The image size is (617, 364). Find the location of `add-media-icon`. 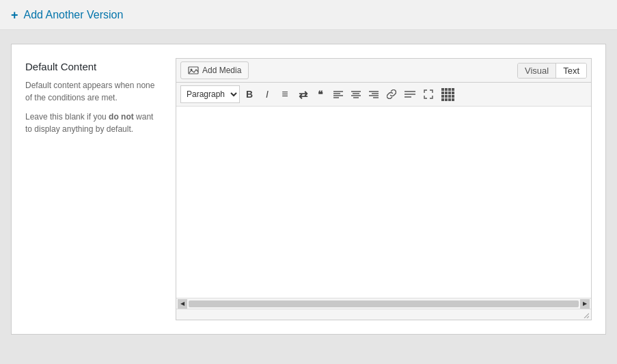

add-media-icon is located at coordinates (193, 70).